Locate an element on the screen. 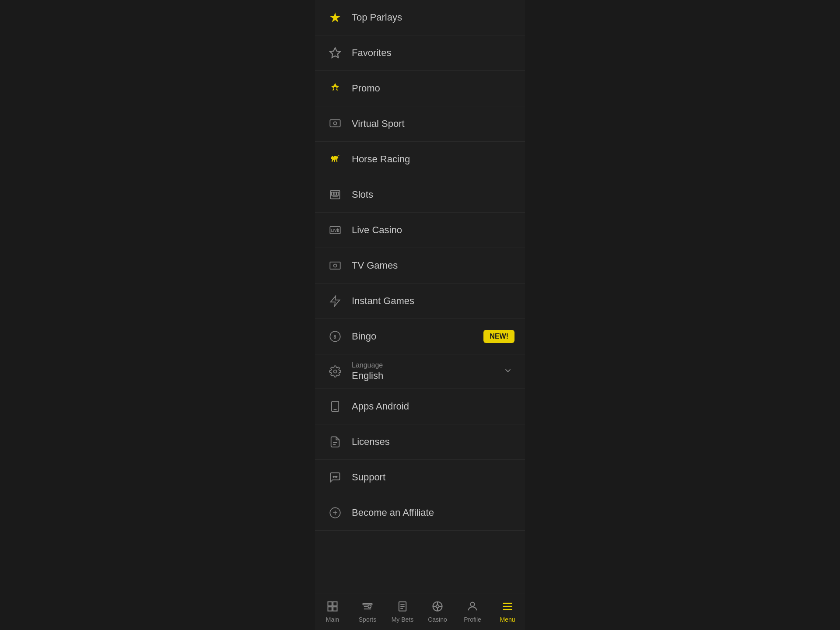  nav-item-casino: Casino is located at coordinates (438, 611).